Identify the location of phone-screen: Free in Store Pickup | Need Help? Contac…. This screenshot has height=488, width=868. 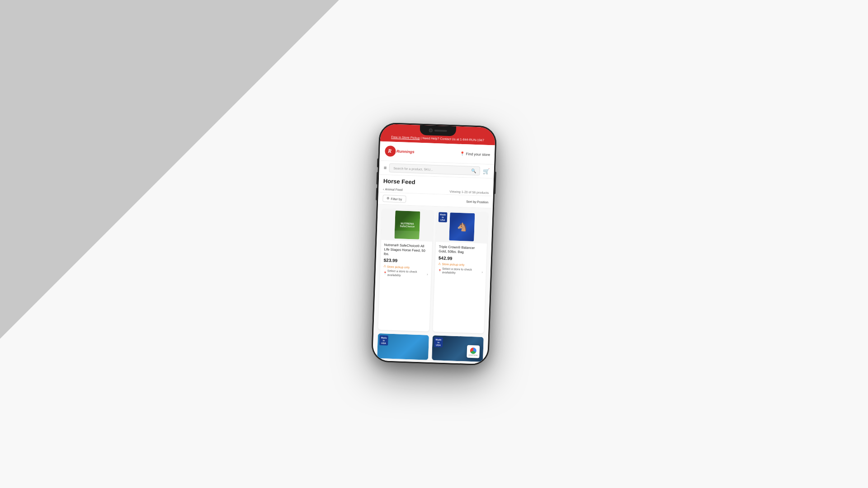
(434, 244).